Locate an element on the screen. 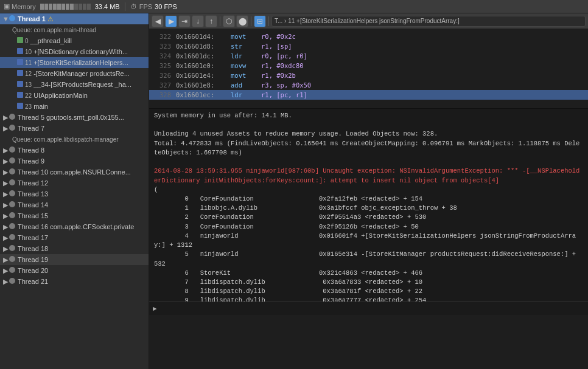  asm-row-327: 327 0x16601e8: add r3, sp, #0x50 is located at coordinates (369, 85).